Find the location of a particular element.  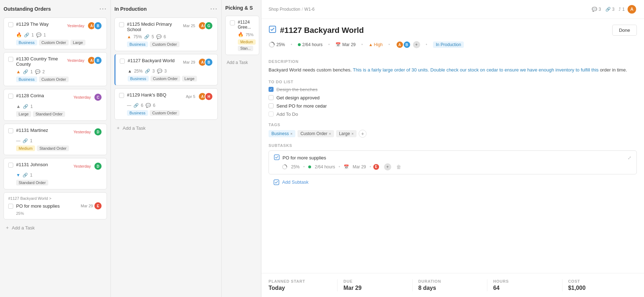

task-card-1127: #1127 Backyard World Mar 29 A B ▲ 25% 🔗 … is located at coordinates (166, 70).